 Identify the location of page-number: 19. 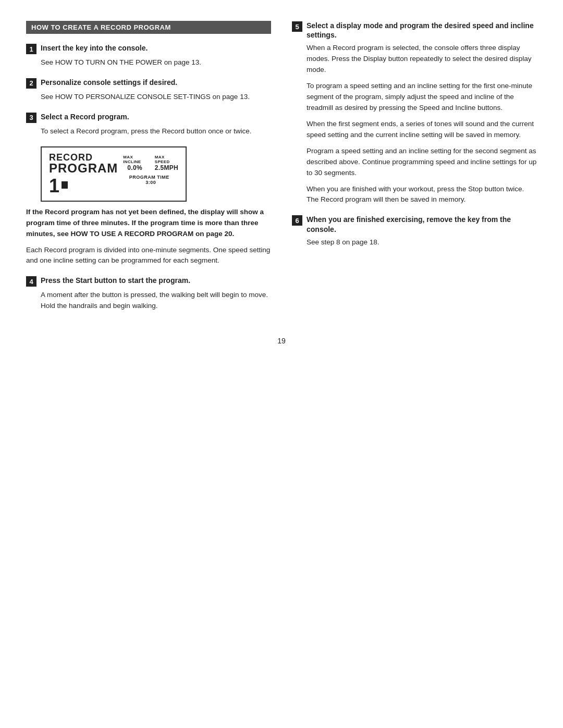
(282, 341).